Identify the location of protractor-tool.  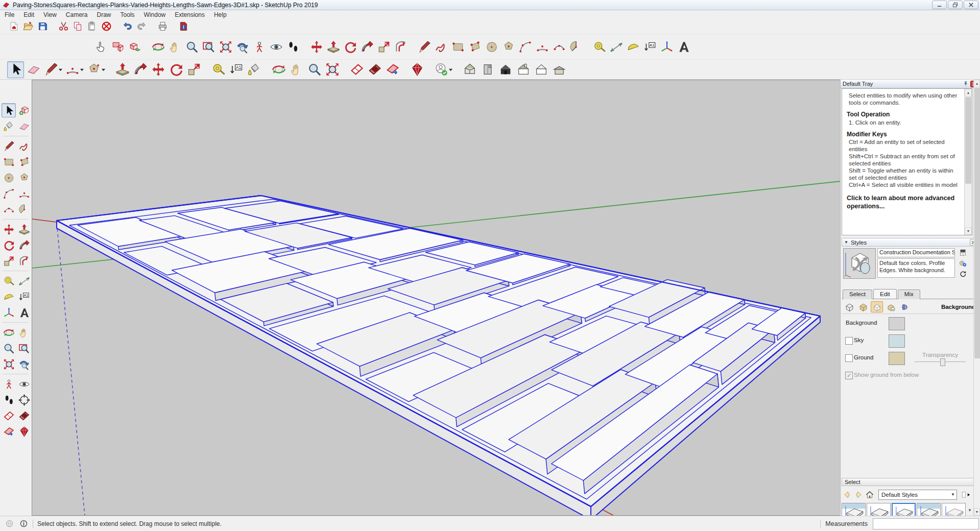
(9, 297).